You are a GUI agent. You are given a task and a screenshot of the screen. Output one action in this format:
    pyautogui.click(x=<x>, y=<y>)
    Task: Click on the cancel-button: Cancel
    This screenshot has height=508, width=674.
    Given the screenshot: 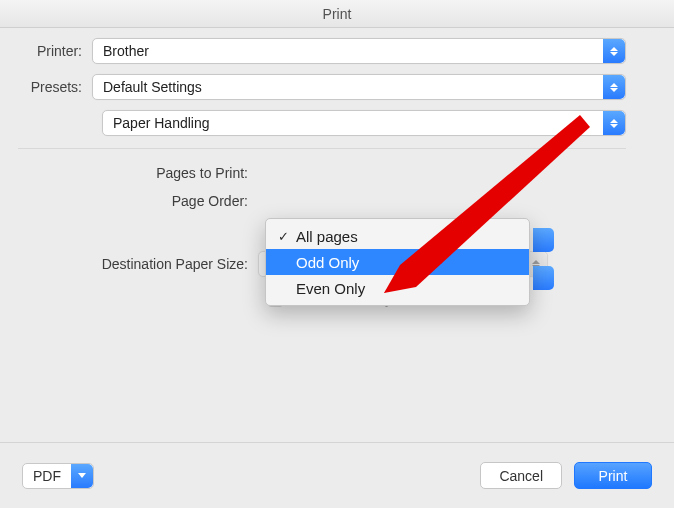 What is the action you would take?
    pyautogui.click(x=521, y=476)
    